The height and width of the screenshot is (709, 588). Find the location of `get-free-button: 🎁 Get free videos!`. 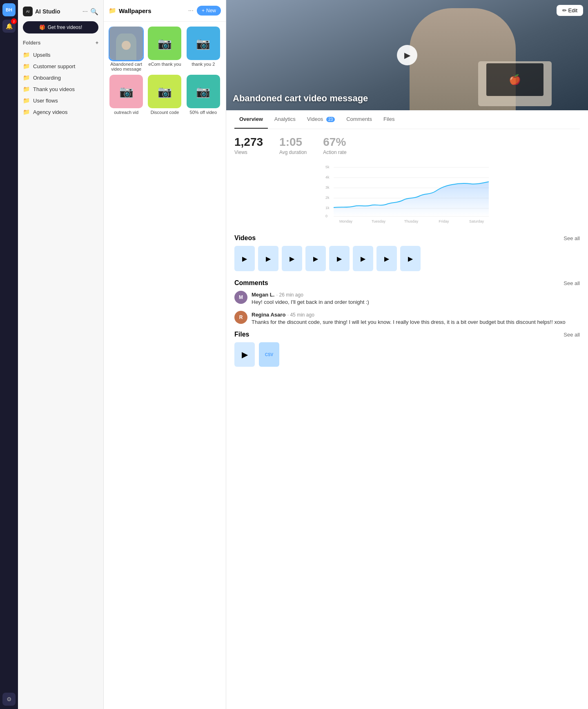

get-free-button: 🎁 Get free videos! is located at coordinates (60, 27).